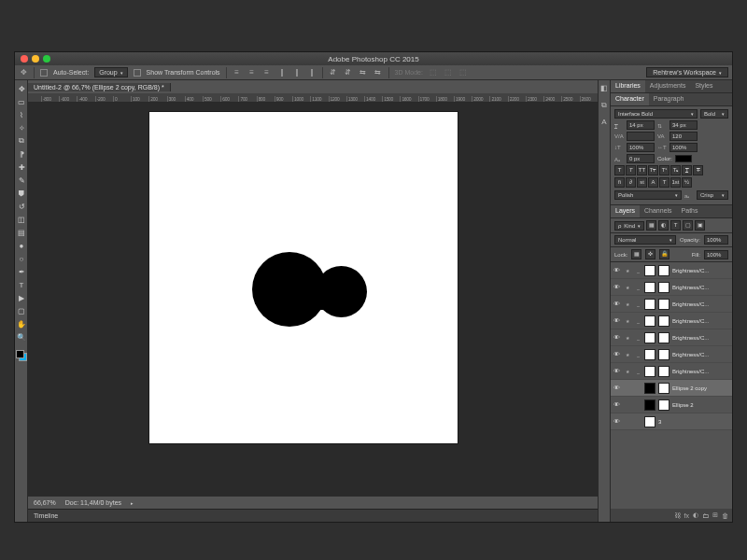  I want to click on lock-position-icon: ✜, so click(650, 254).